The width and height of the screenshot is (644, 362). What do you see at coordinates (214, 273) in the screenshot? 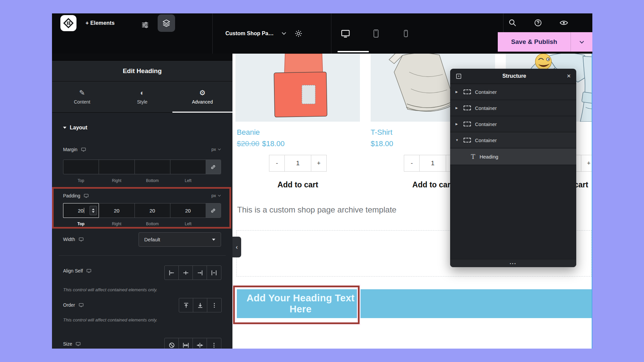
I see `align-stretch-button` at bounding box center [214, 273].